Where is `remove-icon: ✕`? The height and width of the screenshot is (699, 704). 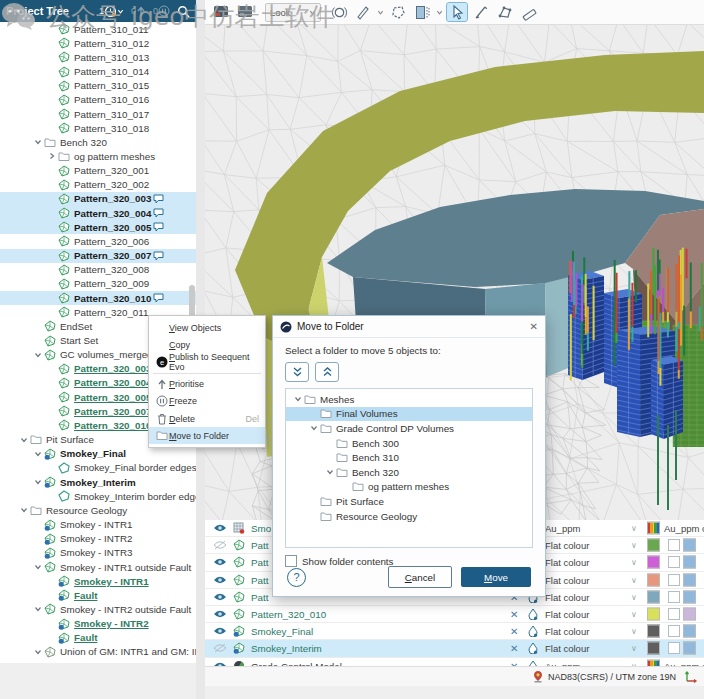 remove-icon: ✕ is located at coordinates (514, 632).